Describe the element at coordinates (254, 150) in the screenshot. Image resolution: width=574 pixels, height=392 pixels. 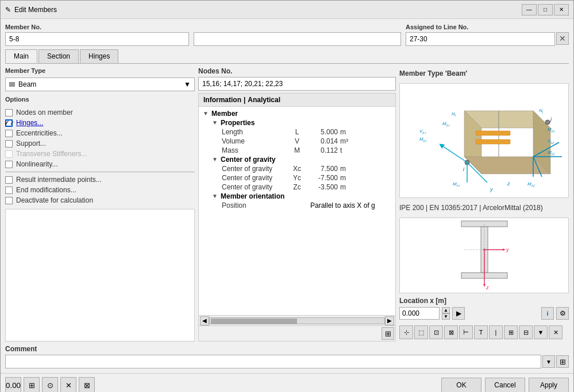
I see `tree-cell-mass-label: Mass` at that location.